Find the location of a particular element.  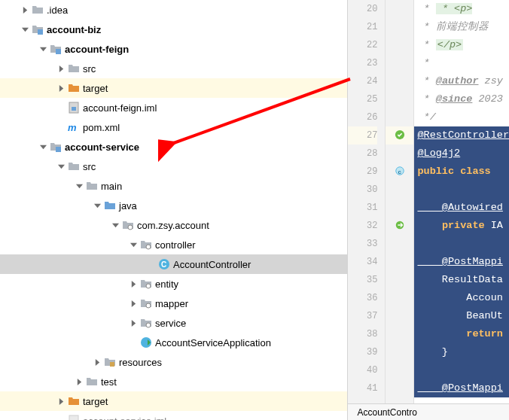

tree-label: main is located at coordinates (111, 187).